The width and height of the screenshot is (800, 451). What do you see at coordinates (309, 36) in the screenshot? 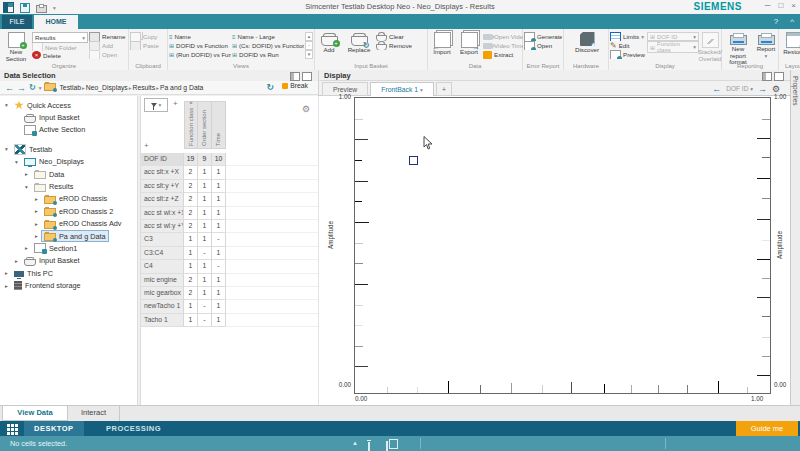
I see `views-scroll-up-icon: ▴` at bounding box center [309, 36].